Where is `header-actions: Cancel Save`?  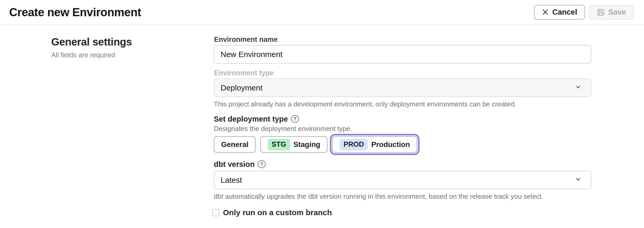
header-actions: Cancel Save is located at coordinates (584, 12).